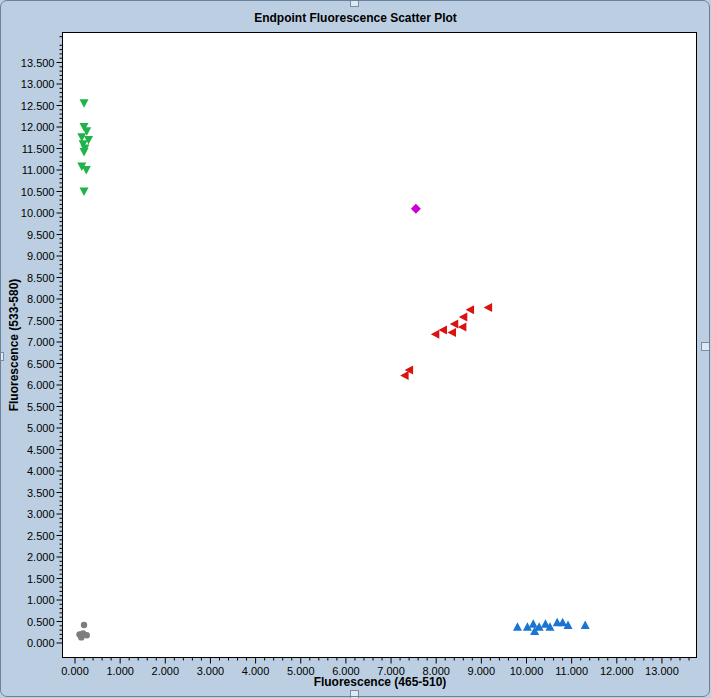  What do you see at coordinates (38, 213) in the screenshot?
I see `y-axis-tick-label: 10.000` at bounding box center [38, 213].